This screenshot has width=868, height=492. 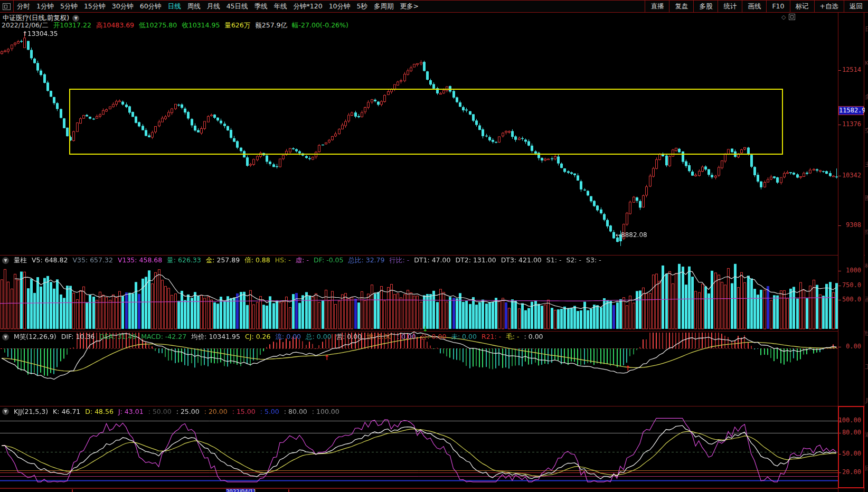 I want to click on menubar-right-items: 直播复盘多股统计画线F10标记+自选返回, so click(x=756, y=6).